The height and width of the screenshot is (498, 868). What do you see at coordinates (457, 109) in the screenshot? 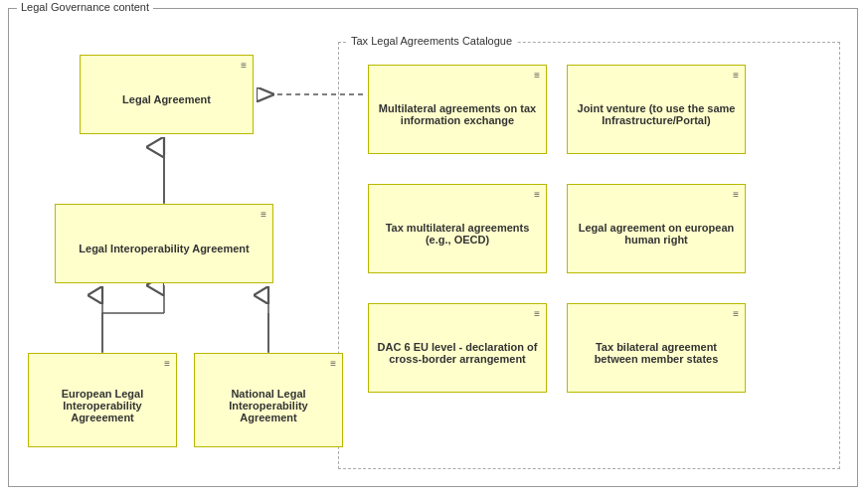
I see `multilateral-label: Multilateral agreements on tax informati…` at bounding box center [457, 109].